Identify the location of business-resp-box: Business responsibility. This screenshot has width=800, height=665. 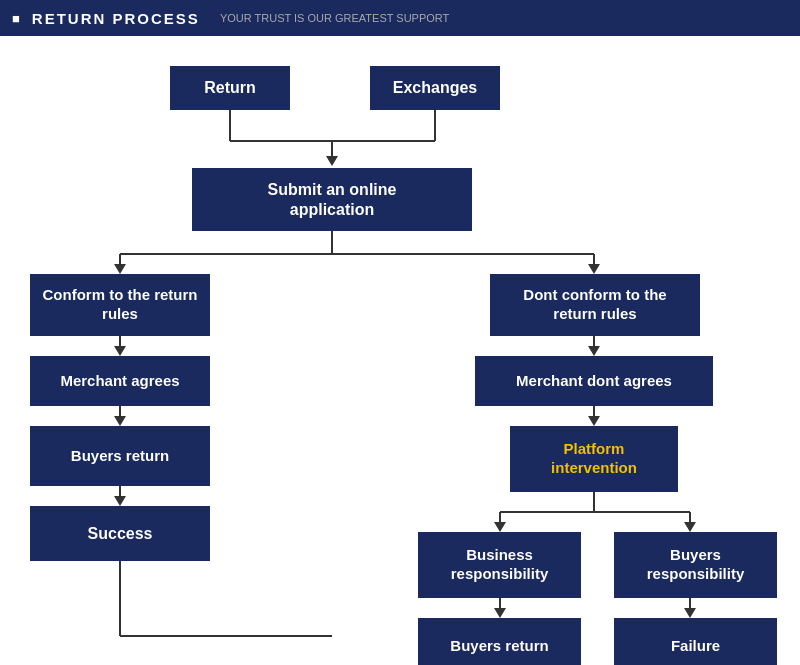
(500, 565).